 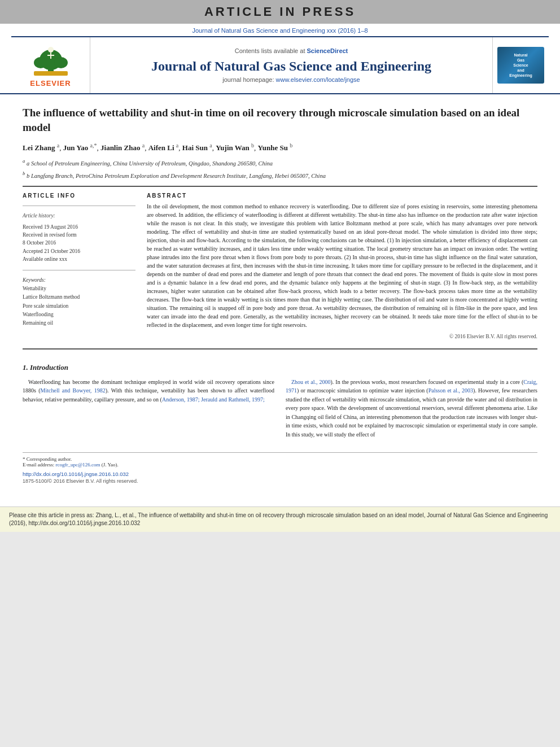 I want to click on email-name: (J. Yao)., so click(x=110, y=465).